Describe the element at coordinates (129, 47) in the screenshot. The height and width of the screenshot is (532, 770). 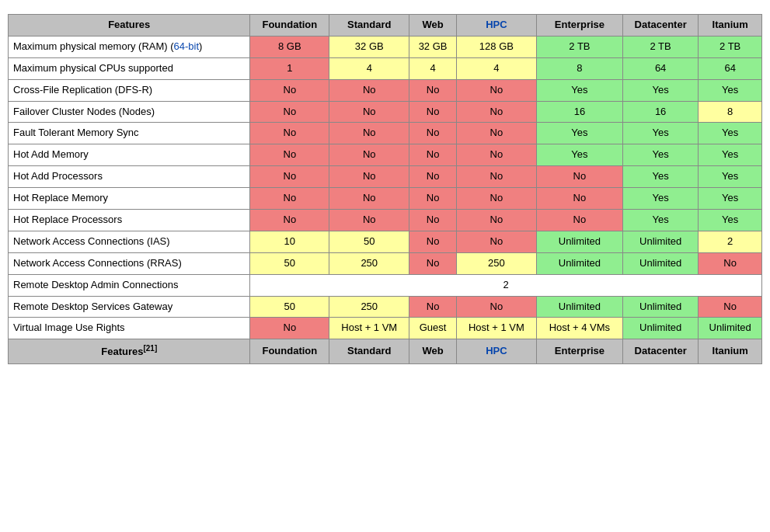
I see `feature-cell: Maximum physical memory (RAM) (64-bit)` at that location.